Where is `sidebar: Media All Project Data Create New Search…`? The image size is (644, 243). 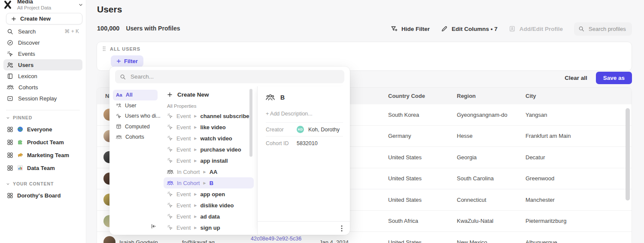 sidebar: Media All Project Data Create New Search… is located at coordinates (43, 122).